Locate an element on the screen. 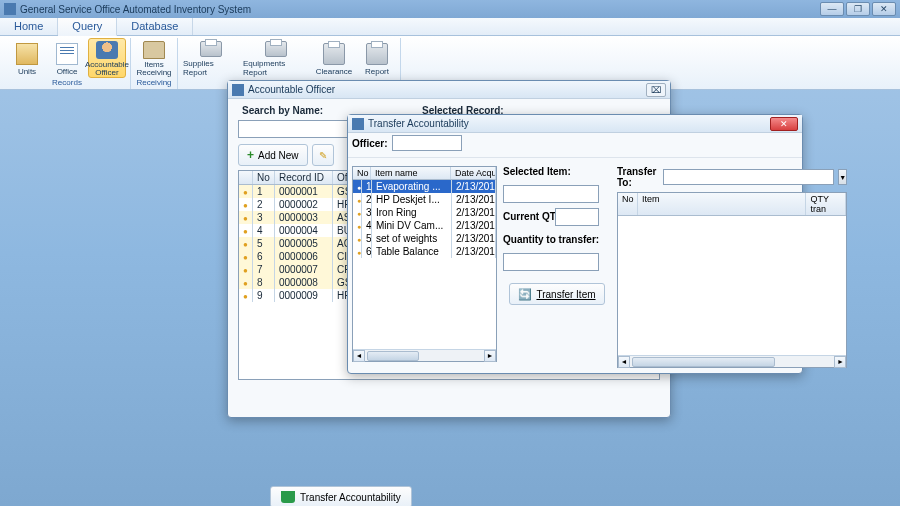 Image resolution: width=900 pixels, height=506 pixels. transfer-accountability-button: Transfer Accountability is located at coordinates (341, 496).